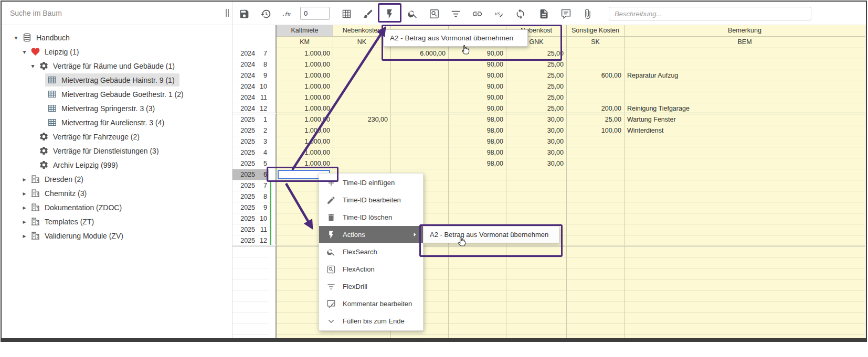 The height and width of the screenshot is (357, 868). I want to click on column-header-nk: Nebenkosten, so click(362, 31).